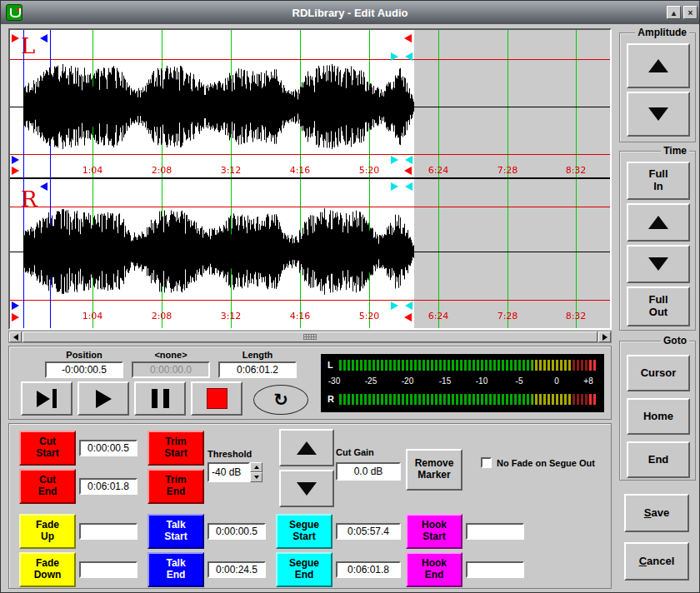 The image size is (700, 593). Describe the element at coordinates (257, 467) in the screenshot. I see `threshold-spin-up-button` at that location.